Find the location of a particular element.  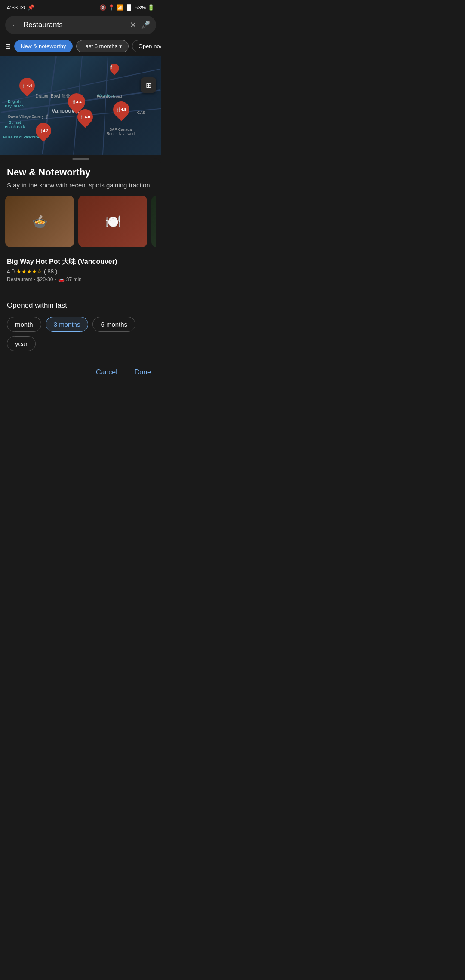

filter-sliders-icon: ⊟ is located at coordinates (8, 46).